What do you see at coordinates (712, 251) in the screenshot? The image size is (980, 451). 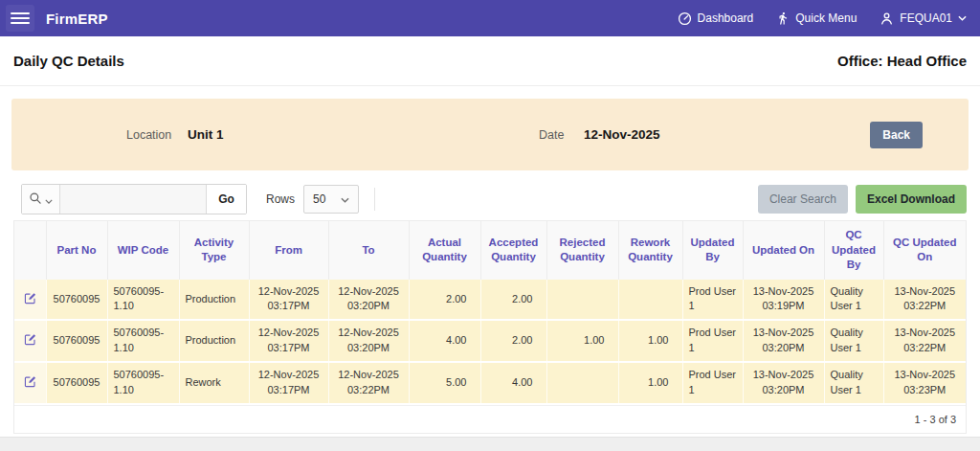 I see `header-updated-by: Updated By` at bounding box center [712, 251].